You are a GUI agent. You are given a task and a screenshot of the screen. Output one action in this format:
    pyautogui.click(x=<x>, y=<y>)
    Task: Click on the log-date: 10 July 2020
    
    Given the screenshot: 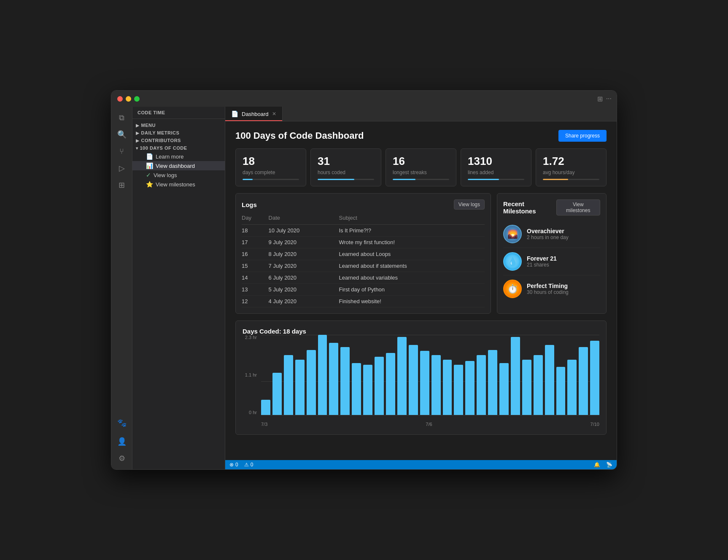 What is the action you would take?
    pyautogui.click(x=304, y=231)
    